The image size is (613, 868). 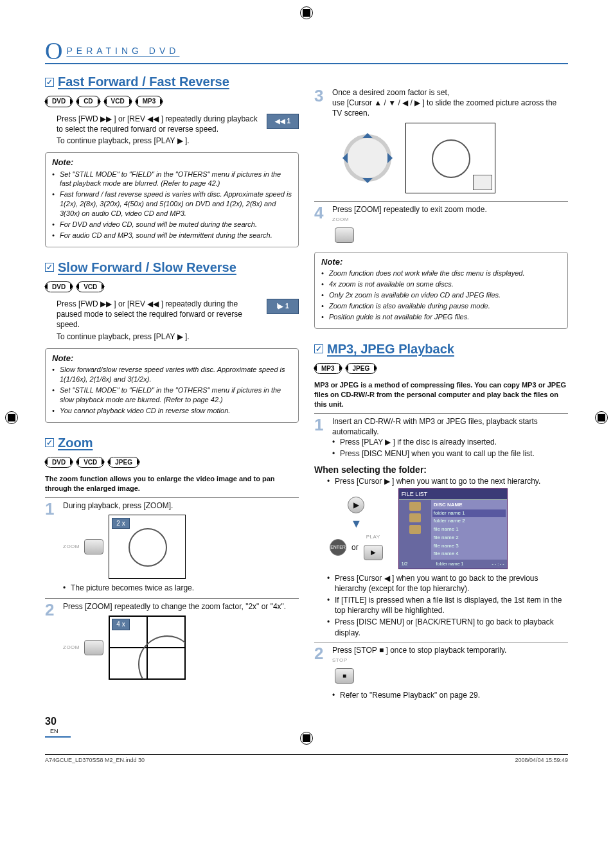 What do you see at coordinates (447, 481) in the screenshot?
I see `mp3-sub-bullet: Press [Cursor ▶ ] when you want to go to…` at bounding box center [447, 481].